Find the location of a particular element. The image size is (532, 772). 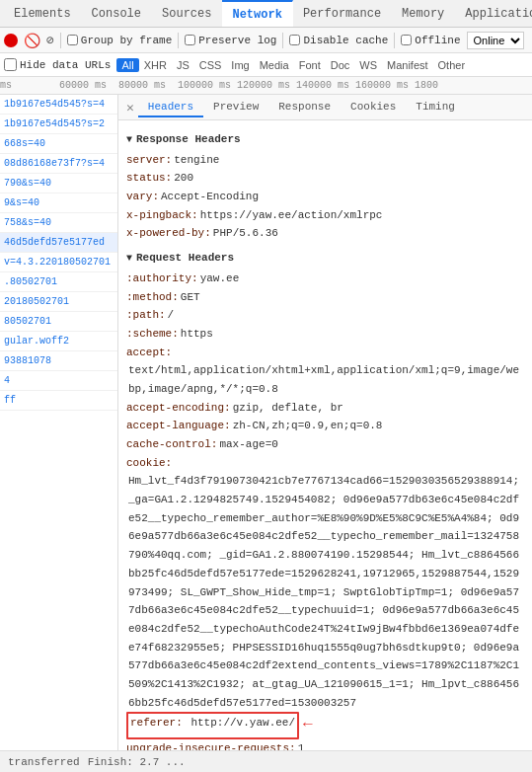

red-arrow-icon: ← is located at coordinates (308, 725).